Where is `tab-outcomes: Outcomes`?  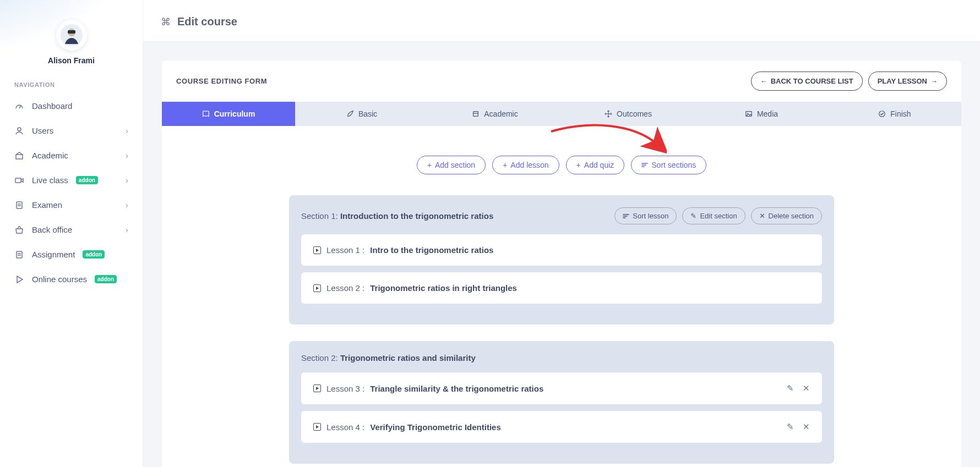
tab-outcomes: Outcomes is located at coordinates (628, 114).